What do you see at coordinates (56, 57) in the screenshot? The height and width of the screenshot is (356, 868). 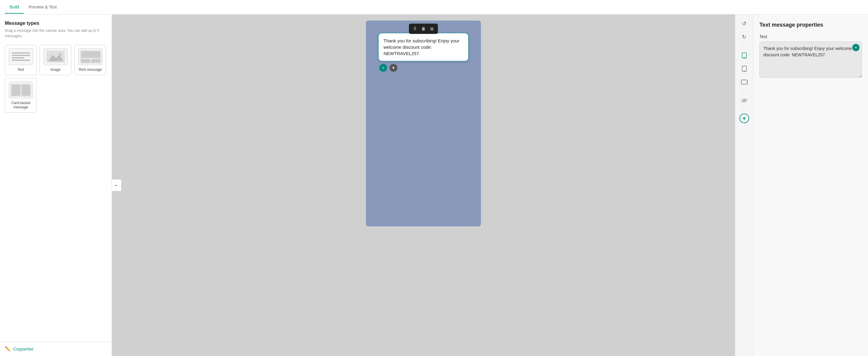 I see `image-icon-decoration` at bounding box center [56, 57].